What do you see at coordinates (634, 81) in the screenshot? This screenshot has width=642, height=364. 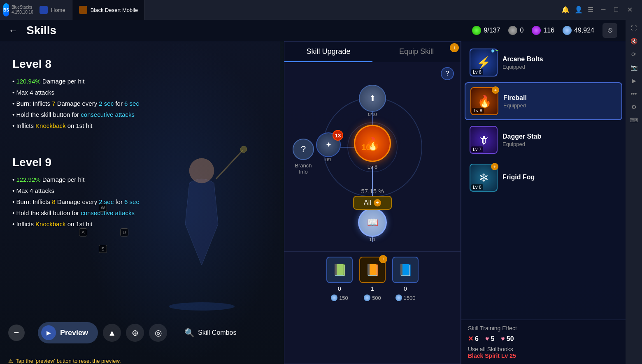 I see `video-icon: ▶` at bounding box center [634, 81].